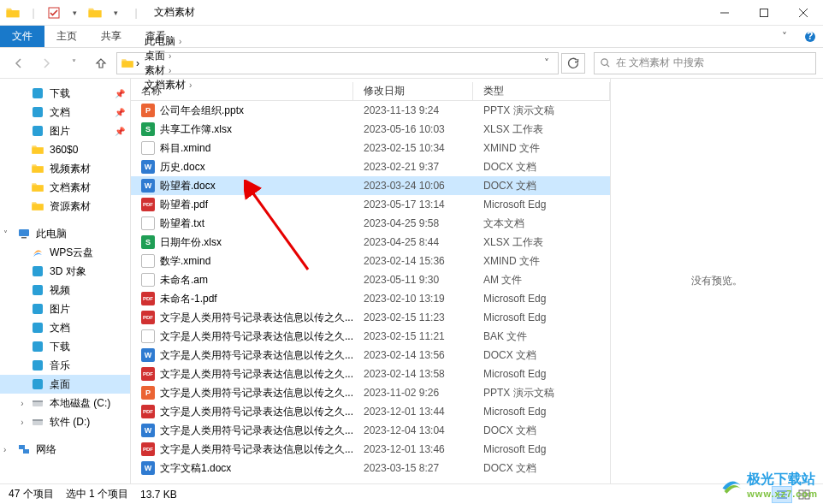  Describe the element at coordinates (370, 280) in the screenshot. I see `file-row: 未命名.am 2023-05-11 9:30 AM 文件` at that location.